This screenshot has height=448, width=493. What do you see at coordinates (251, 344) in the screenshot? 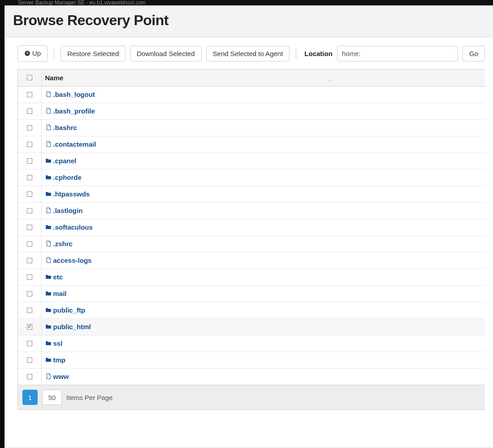
I see `table-row: ssl` at bounding box center [251, 344].